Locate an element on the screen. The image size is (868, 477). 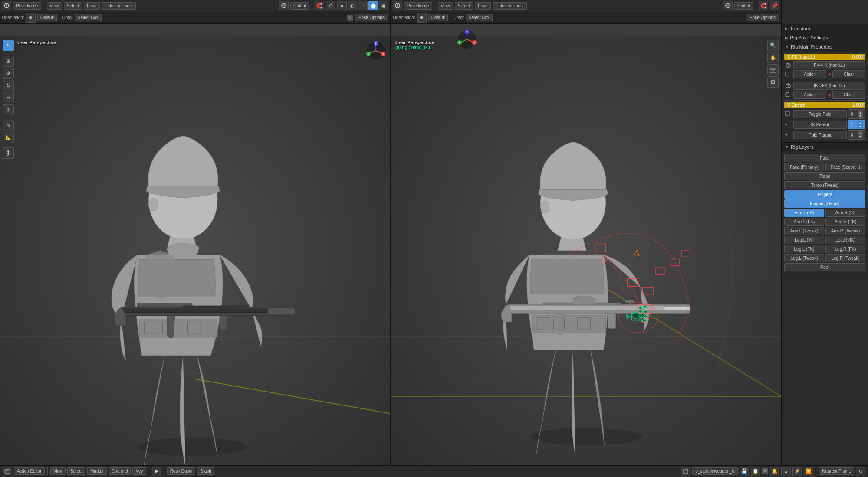
global-btn-right: Global is located at coordinates (744, 6).